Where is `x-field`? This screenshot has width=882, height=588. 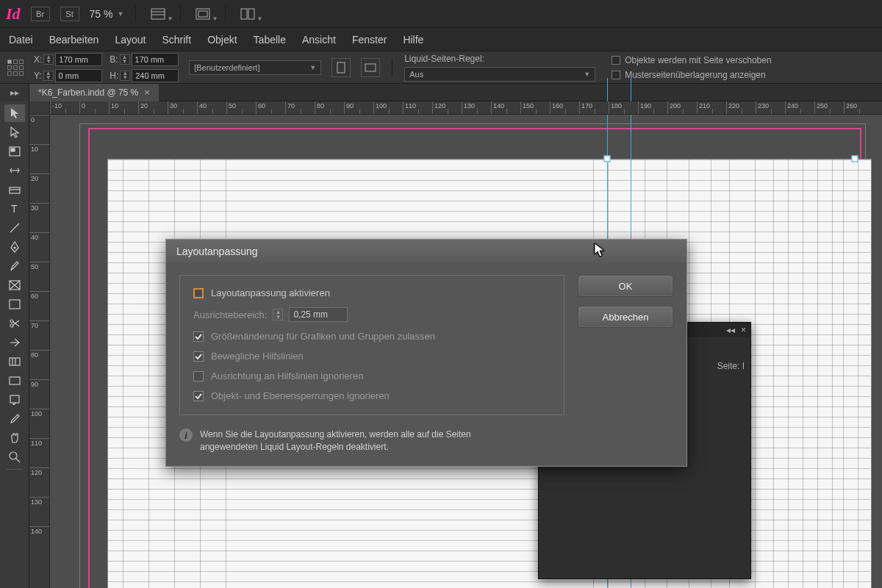 x-field is located at coordinates (79, 60).